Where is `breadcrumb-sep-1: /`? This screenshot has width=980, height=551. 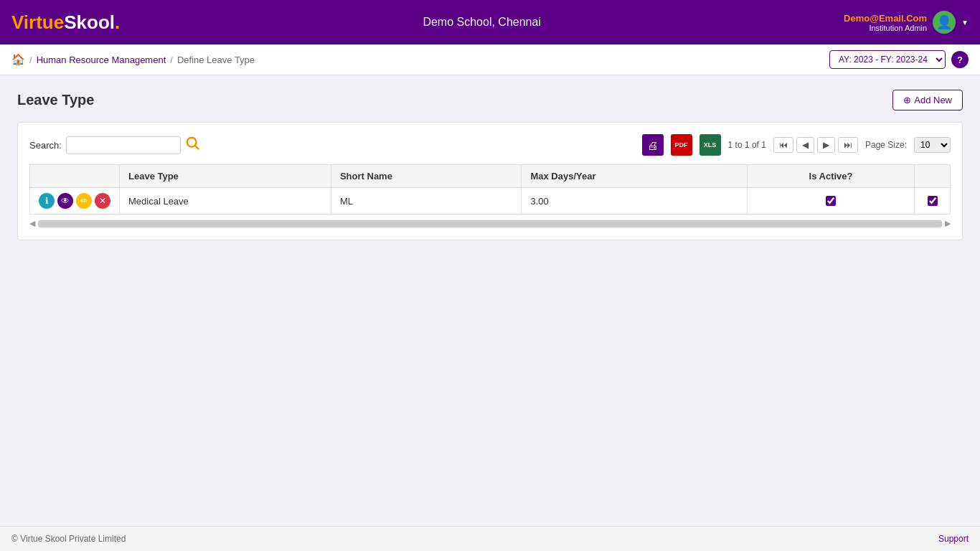 breadcrumb-sep-1: / is located at coordinates (31, 60).